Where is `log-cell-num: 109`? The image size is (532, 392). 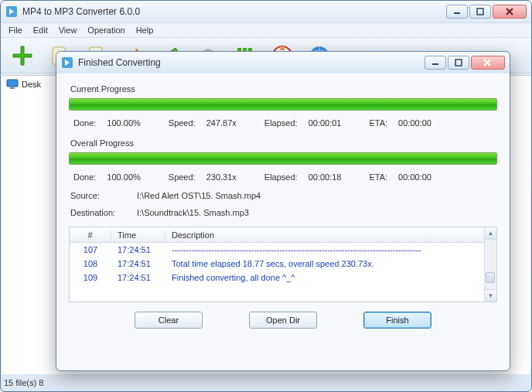 log-cell-num: 109 is located at coordinates (90, 278).